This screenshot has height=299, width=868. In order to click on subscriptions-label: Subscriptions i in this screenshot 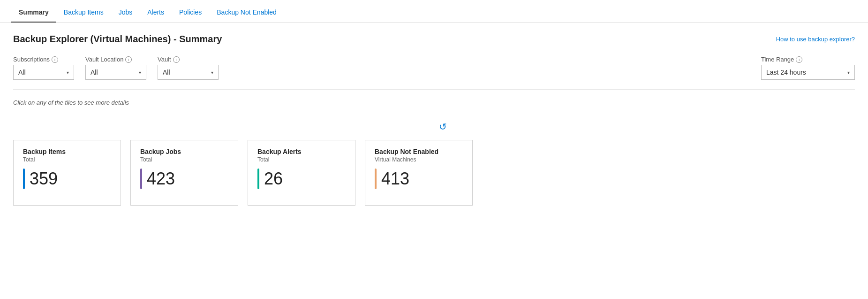, I will do `click(44, 59)`.